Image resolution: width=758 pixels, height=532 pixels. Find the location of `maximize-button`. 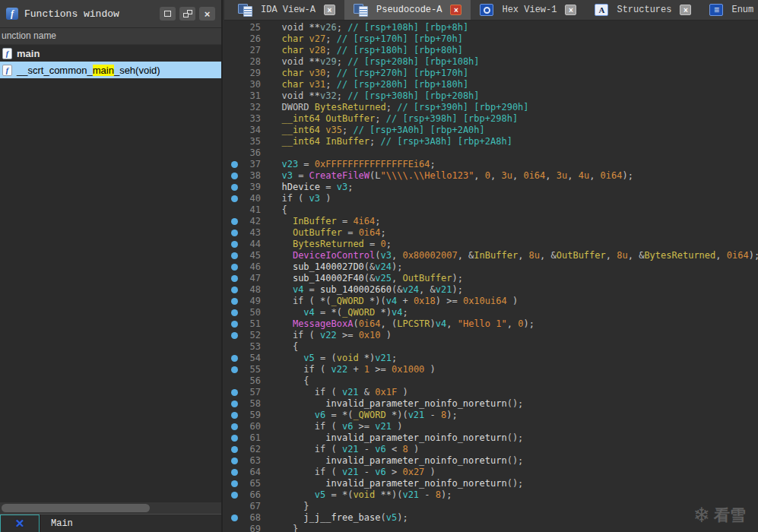

maximize-button is located at coordinates (167, 14).